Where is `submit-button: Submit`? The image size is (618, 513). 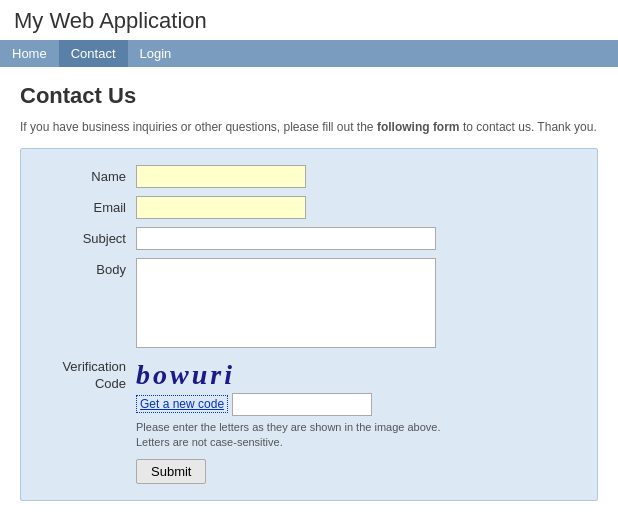
submit-button: Submit is located at coordinates (171, 472).